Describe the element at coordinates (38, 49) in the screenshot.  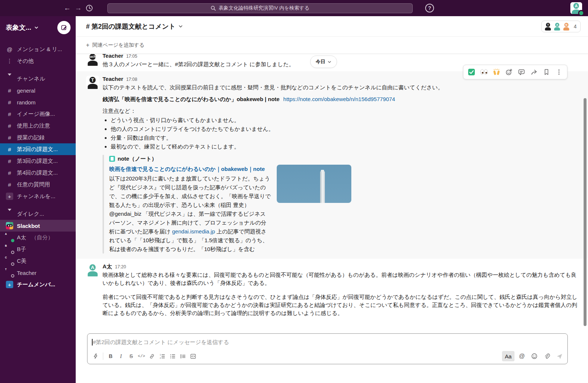
I see `sidebar-item-mentions: @ メンション & リ...` at that location.